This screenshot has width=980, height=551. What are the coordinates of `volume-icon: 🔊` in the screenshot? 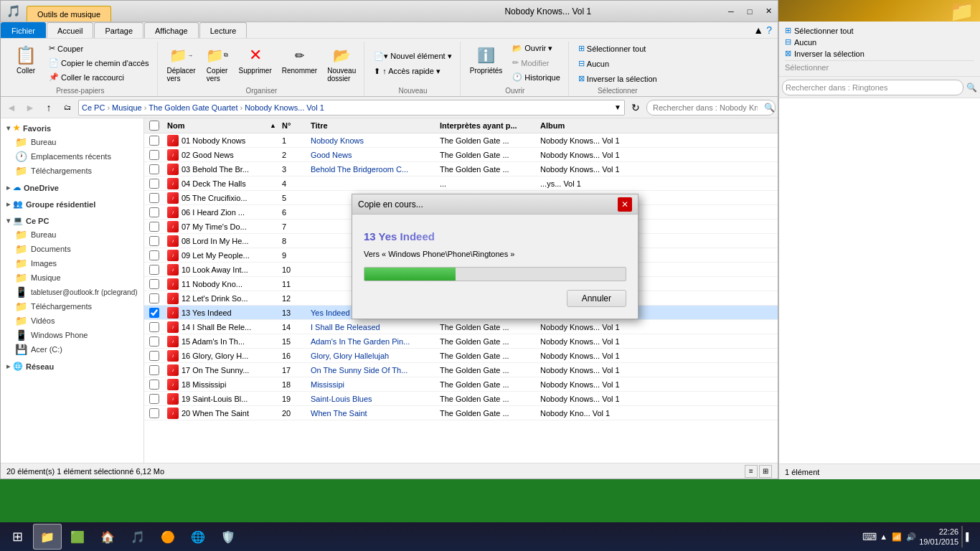 It's located at (911, 537).